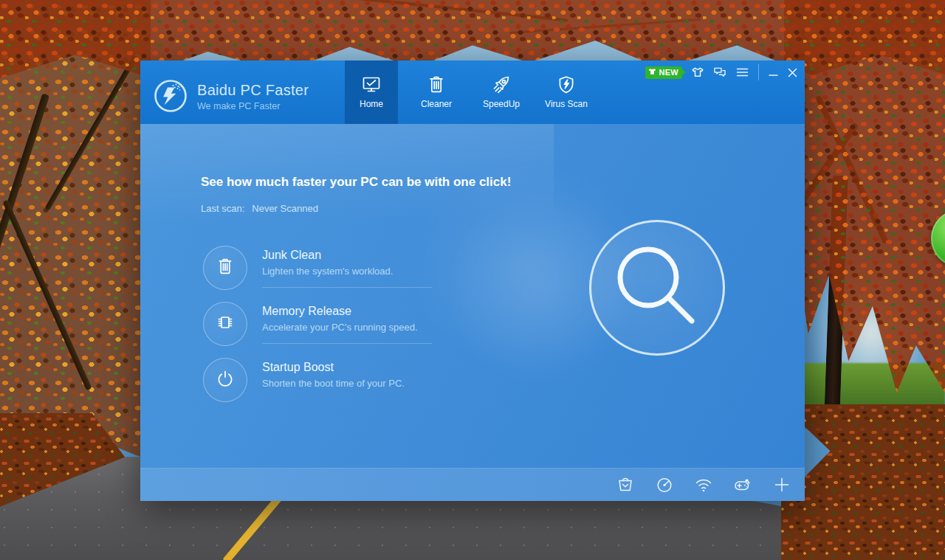  I want to click on feature-text: Junk Clean Lighten the system's workload…, so click(328, 263).